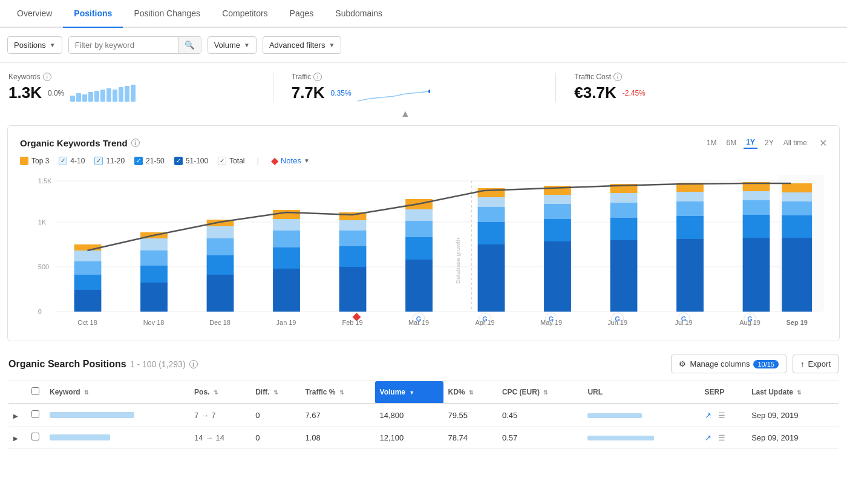 The image size is (847, 504). I want to click on manage-columns-button: ⚙ Manage columns 10/15, so click(728, 364).